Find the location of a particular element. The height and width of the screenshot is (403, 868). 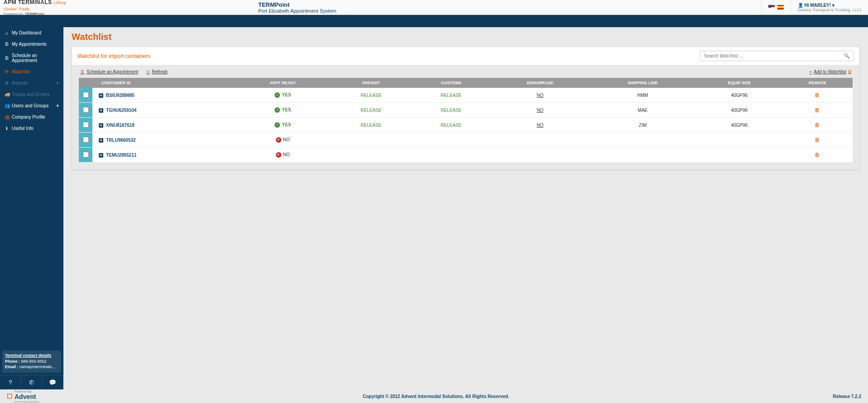

remove-cell: 🗑 is located at coordinates (817, 155).